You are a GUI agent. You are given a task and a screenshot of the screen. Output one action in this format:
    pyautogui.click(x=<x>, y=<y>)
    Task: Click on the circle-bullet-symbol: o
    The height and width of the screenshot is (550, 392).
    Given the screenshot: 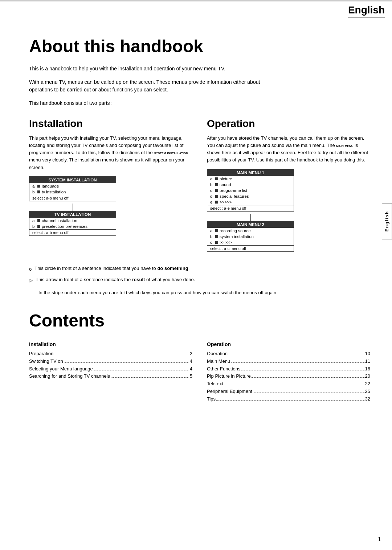 What is the action you would take?
    pyautogui.click(x=30, y=269)
    